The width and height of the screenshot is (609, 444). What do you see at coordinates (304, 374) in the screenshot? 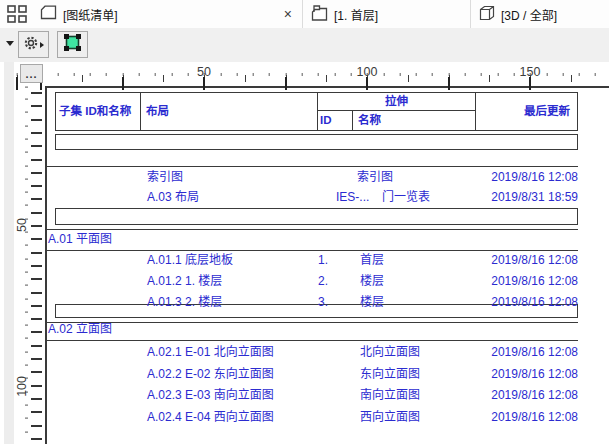
I see `table-row: A.02.2 E-02 东向立面图 东向立面图 2019/8/16 12:08` at bounding box center [304, 374].